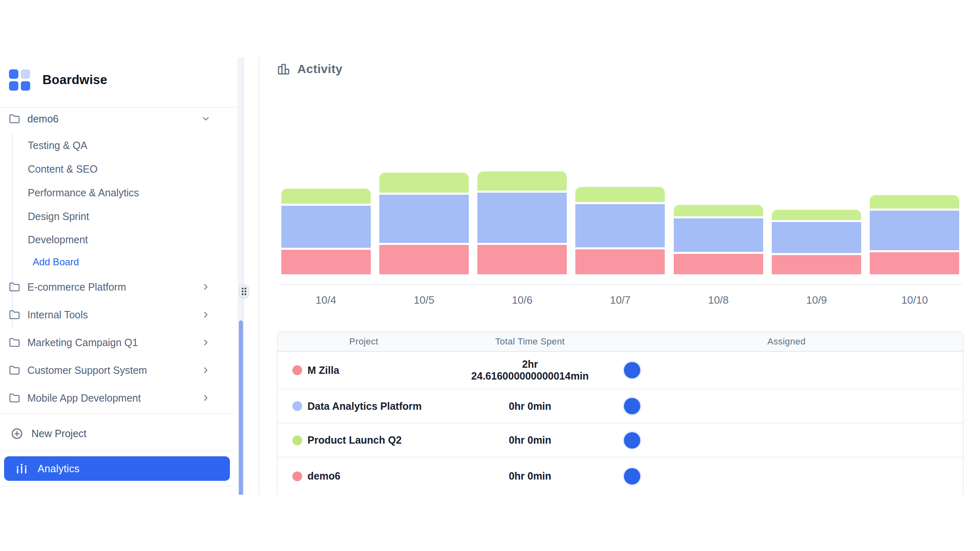  I want to click on add-board-link: Add Board, so click(114, 262).